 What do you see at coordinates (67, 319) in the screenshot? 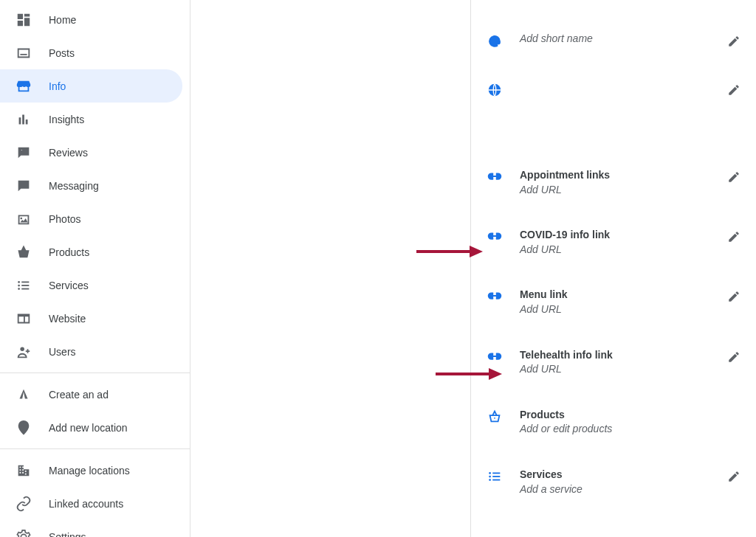
I see `sidebar-item-label: Website` at bounding box center [67, 319].